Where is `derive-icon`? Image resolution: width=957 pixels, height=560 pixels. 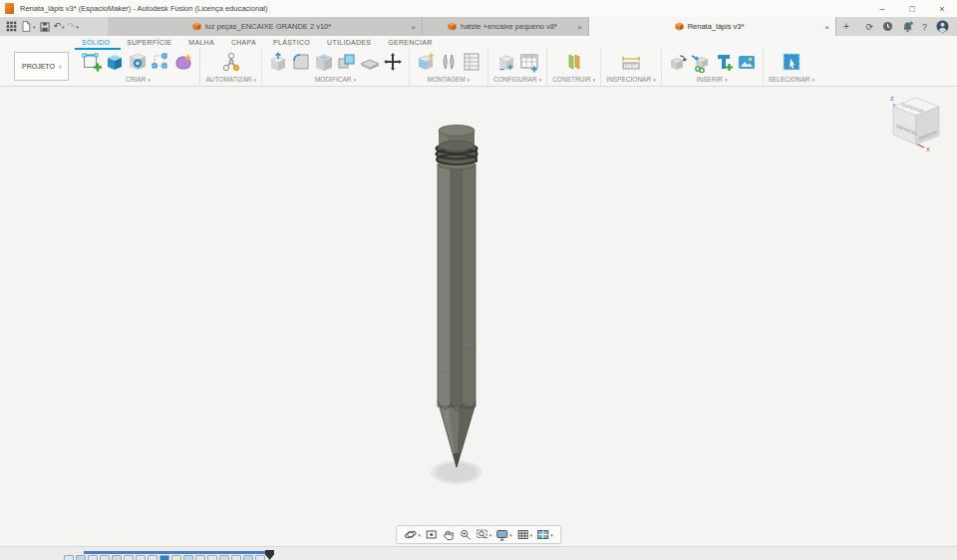 derive-icon is located at coordinates (678, 62).